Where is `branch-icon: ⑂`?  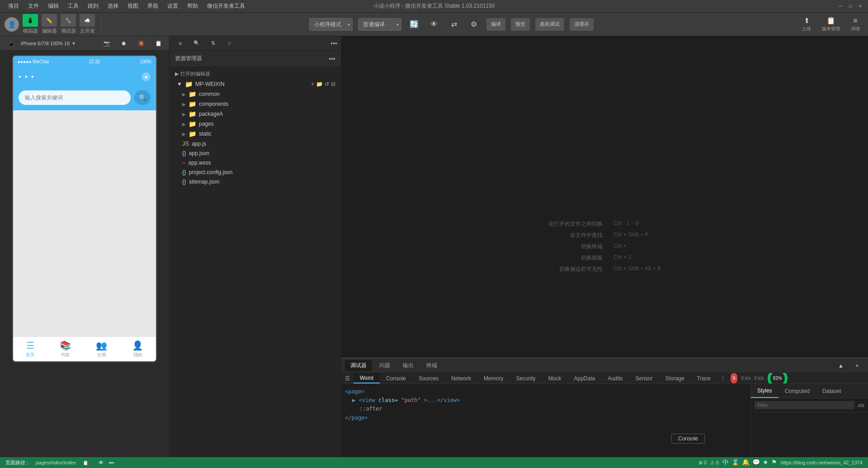 branch-icon: ⑂ is located at coordinates (229, 43).